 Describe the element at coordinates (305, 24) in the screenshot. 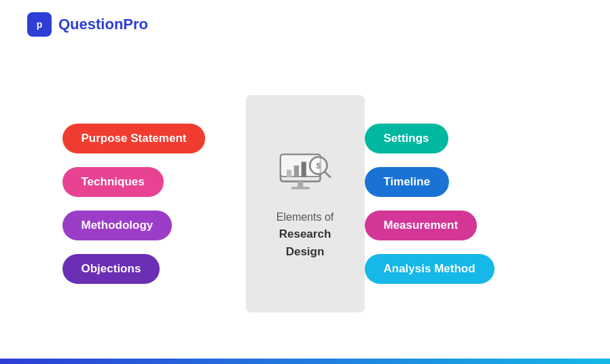

I see `header: p QuestionPro` at that location.